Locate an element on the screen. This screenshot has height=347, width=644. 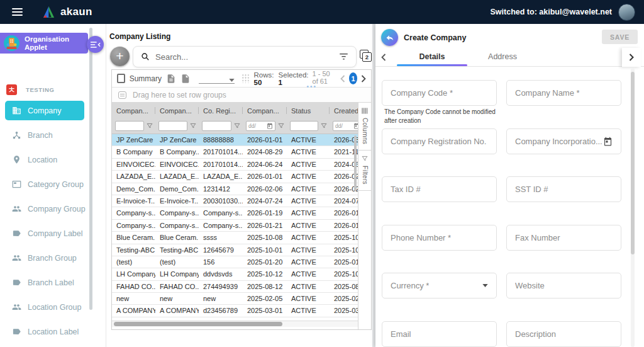
table-row: FAHAD CO...FAHAD CO...2744949392025-08-1… is located at coordinates (235, 287).